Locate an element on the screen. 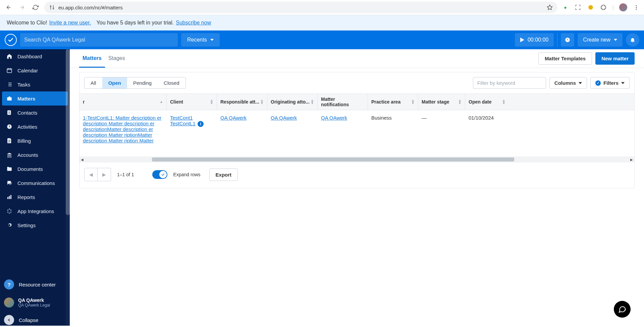 Image resolution: width=644 pixels, height=327 pixels. star-icon is located at coordinates (550, 7).